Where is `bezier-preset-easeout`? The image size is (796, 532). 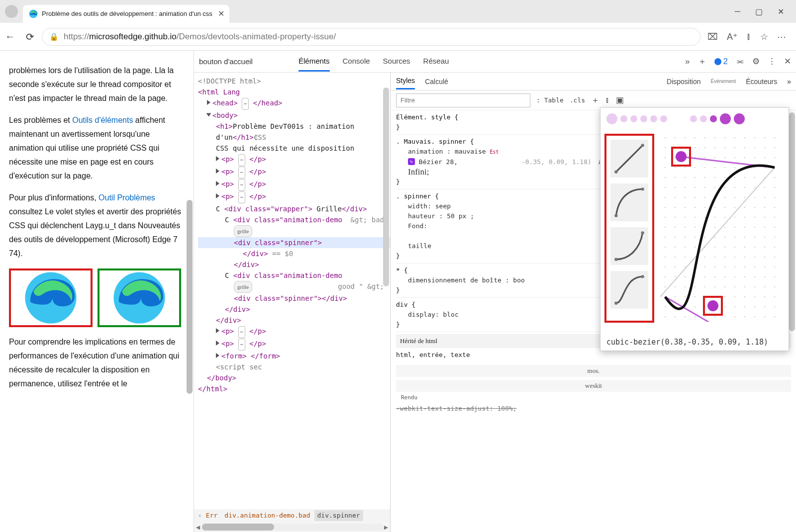
bezier-preset-easeout is located at coordinates (629, 202).